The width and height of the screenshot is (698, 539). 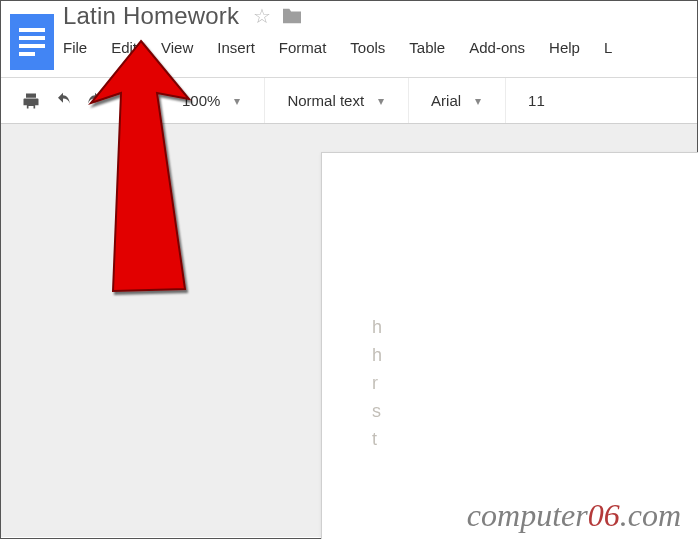 I want to click on wm-suffix: .com, so click(x=650, y=515).